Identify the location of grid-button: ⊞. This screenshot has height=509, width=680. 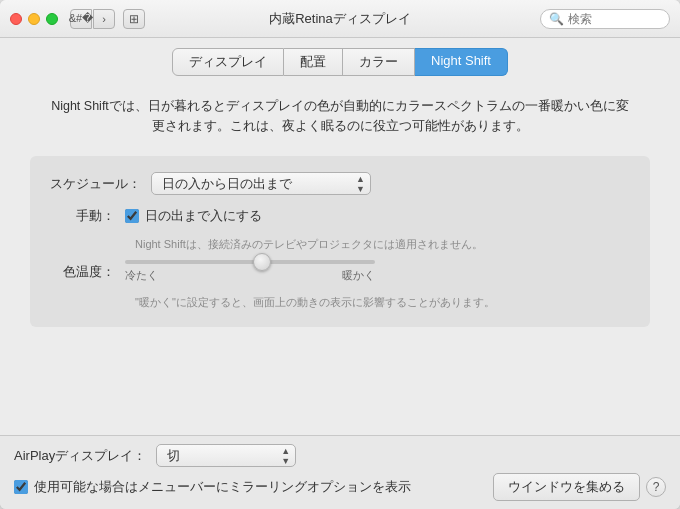
(134, 19).